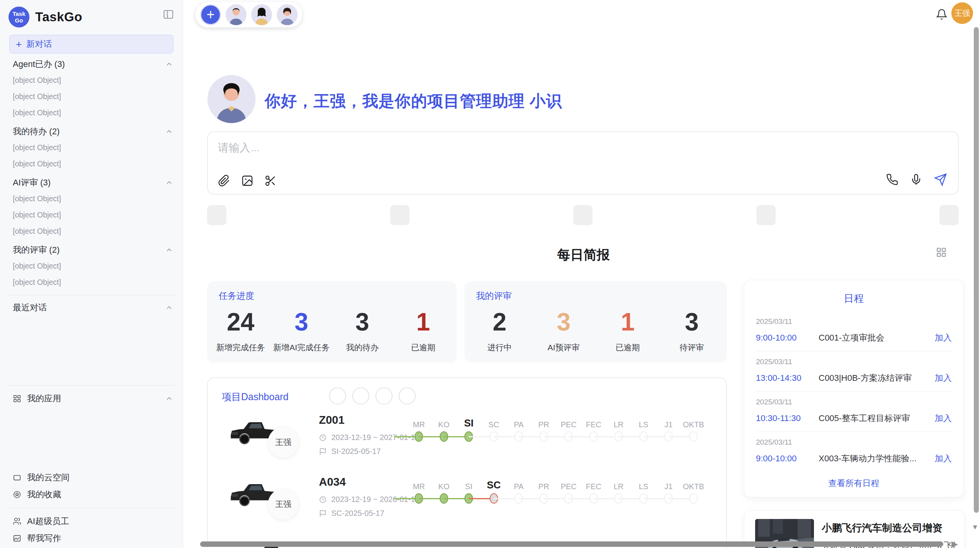 This screenshot has width=980, height=548. Describe the element at coordinates (892, 180) in the screenshot. I see `voice-call-phone-icon` at that location.